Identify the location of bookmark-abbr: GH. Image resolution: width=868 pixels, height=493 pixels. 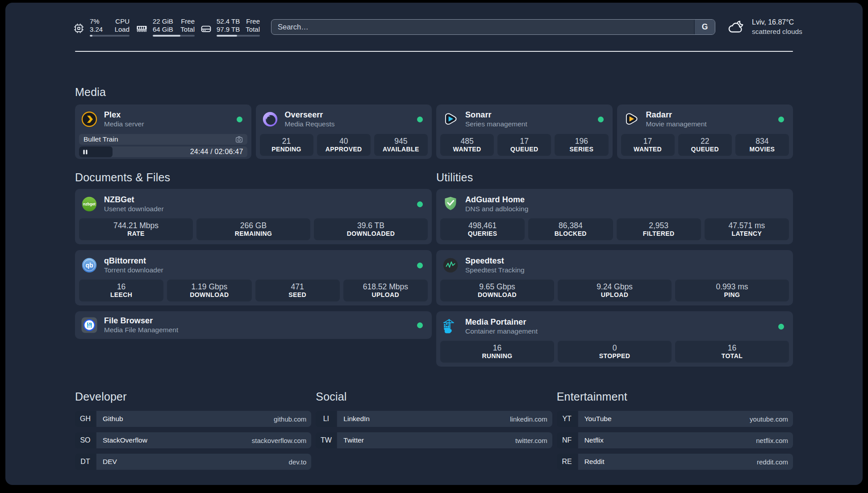
(85, 419).